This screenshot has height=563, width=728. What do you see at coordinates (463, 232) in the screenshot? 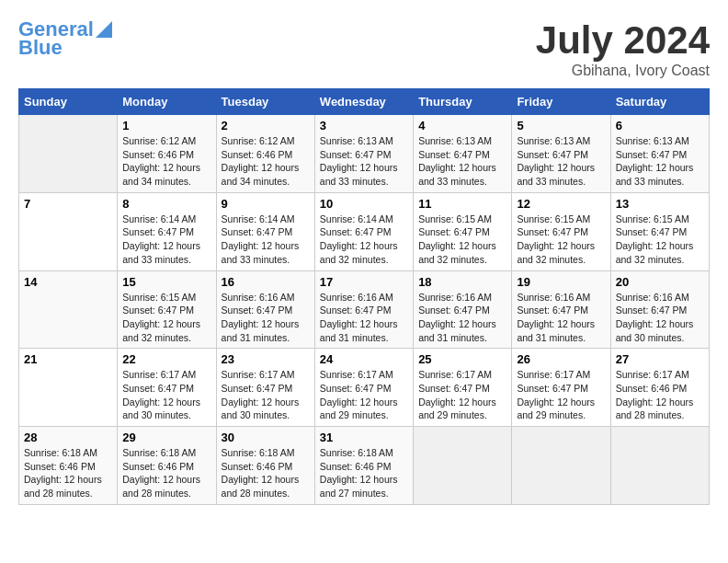
I see `calendar-cell: 11Sunrise: 6:15 AMSunset: 6:47 PMDayligh…` at bounding box center [463, 232].